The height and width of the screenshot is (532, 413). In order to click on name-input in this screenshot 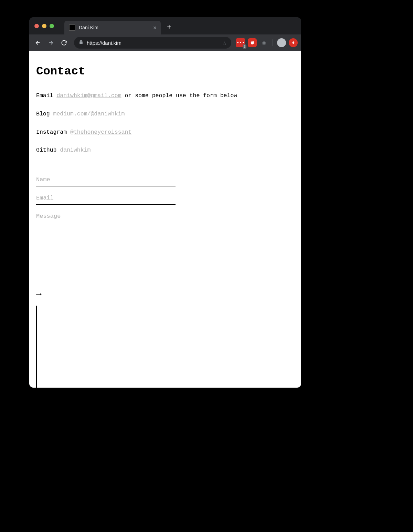, I will do `click(106, 180)`.